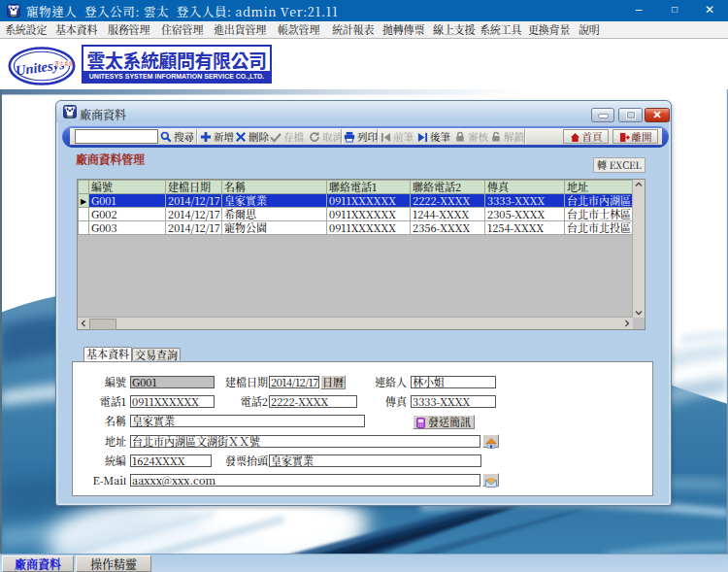  What do you see at coordinates (64, 63) in the screenshot?
I see `svg-text: 雲太系統` at bounding box center [64, 63].